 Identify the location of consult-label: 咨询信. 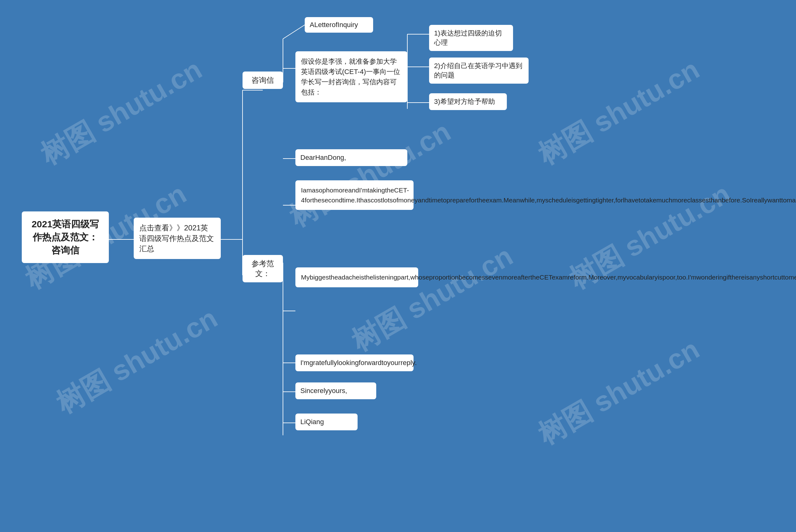
(263, 80).